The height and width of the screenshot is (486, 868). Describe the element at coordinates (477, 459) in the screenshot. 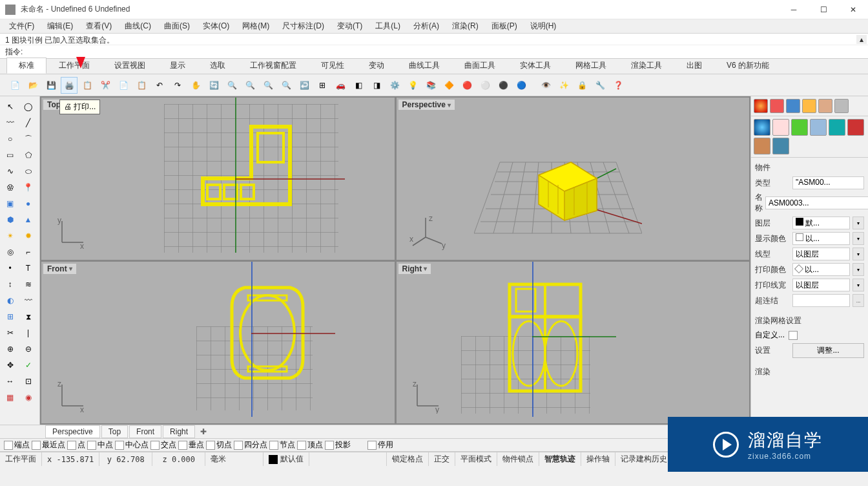

I see `status-planar: 平面模式` at that location.